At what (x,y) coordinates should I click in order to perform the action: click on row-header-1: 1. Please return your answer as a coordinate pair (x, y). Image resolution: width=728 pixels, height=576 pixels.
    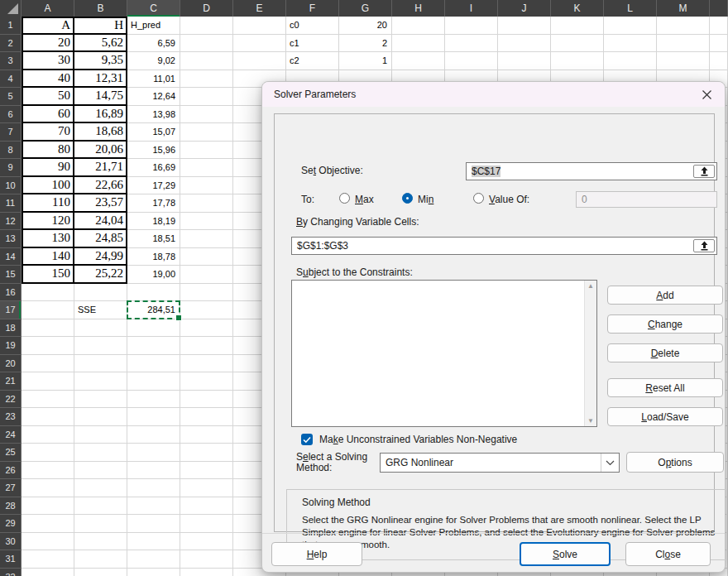
    Looking at the image, I should click on (11, 26).